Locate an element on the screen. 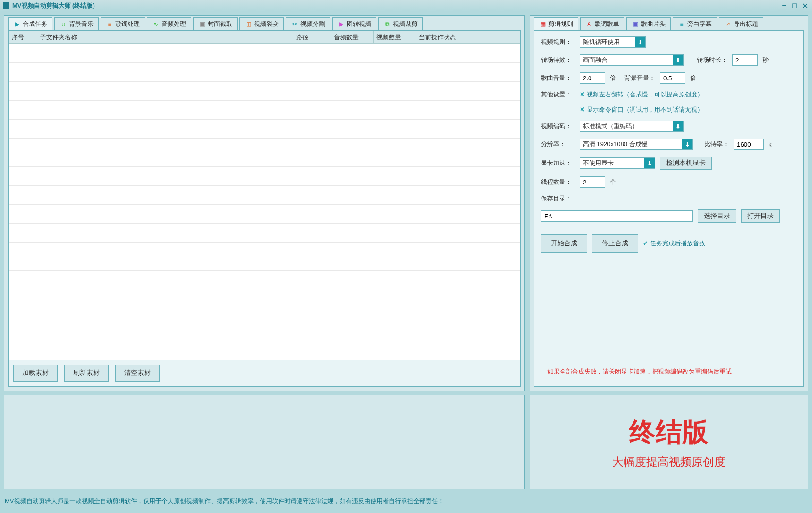  tab-lyrics: ≡歌词处理 is located at coordinates (123, 24).